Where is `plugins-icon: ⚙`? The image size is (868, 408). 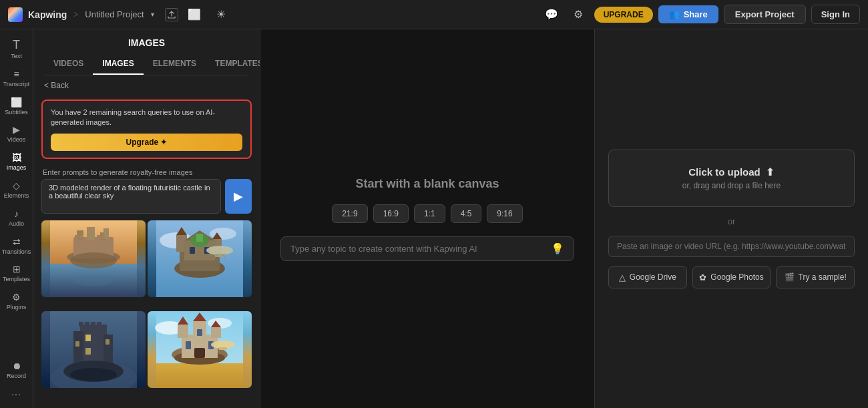 plugins-icon: ⚙ is located at coordinates (16, 297).